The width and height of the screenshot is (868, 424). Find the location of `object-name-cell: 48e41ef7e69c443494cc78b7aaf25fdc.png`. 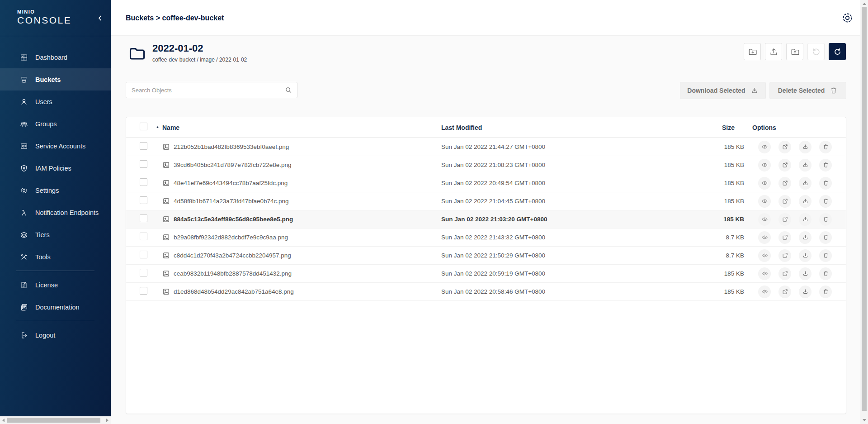

object-name-cell: 48e41ef7e69c443494cc78b7aaf25fdc.png is located at coordinates (302, 183).